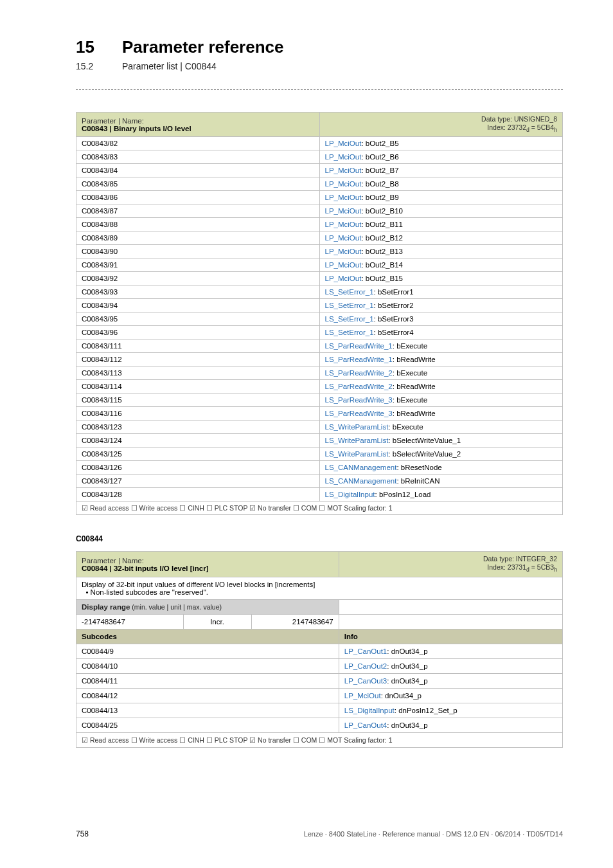 The image size is (613, 868). Describe the element at coordinates (320, 696) in the screenshot. I see `table-row: C00844/12LP_MciOut: dnOut34_p` at that location.